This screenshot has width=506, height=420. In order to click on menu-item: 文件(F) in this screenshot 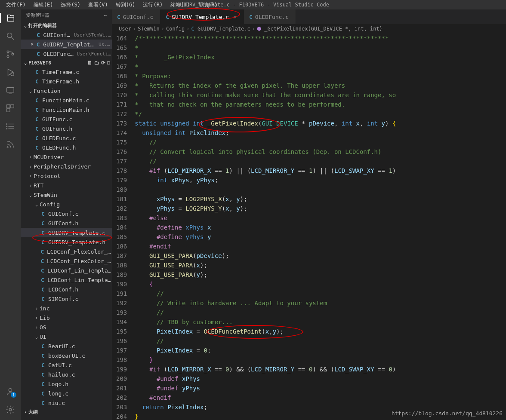, I will do `click(16, 5)`.